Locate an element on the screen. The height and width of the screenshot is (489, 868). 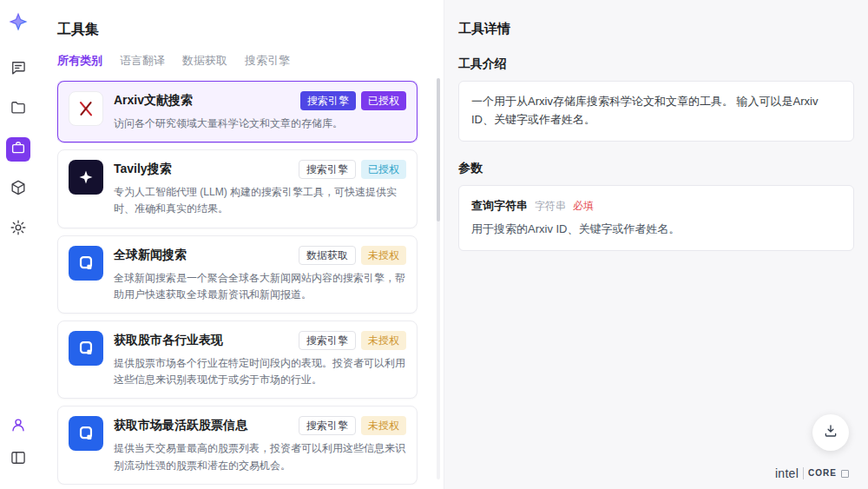
tool-name: Tavily搜索 is located at coordinates (142, 169).